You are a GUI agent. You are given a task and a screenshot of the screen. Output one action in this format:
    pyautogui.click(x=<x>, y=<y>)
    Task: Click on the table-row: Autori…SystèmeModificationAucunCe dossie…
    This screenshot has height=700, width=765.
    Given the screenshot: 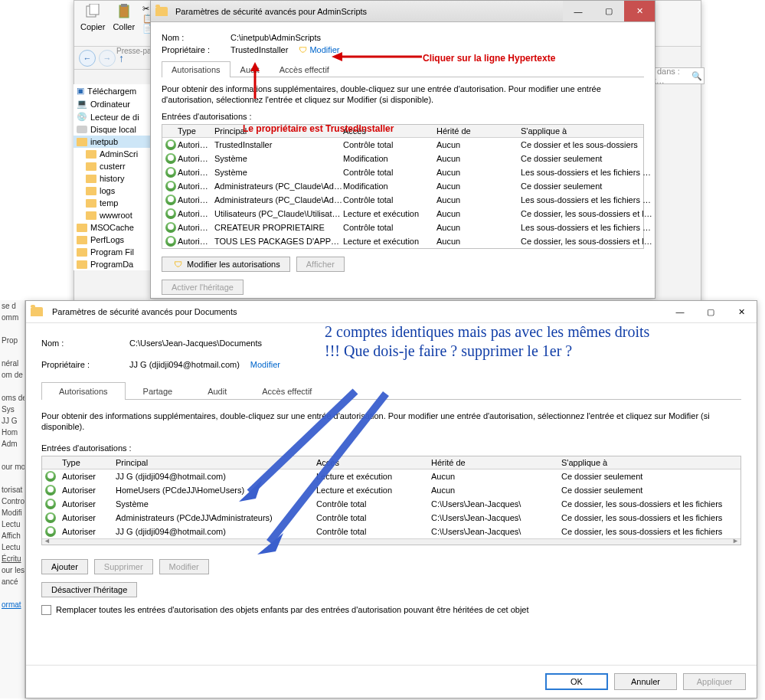 What is the action you would take?
    pyautogui.click(x=403, y=159)
    